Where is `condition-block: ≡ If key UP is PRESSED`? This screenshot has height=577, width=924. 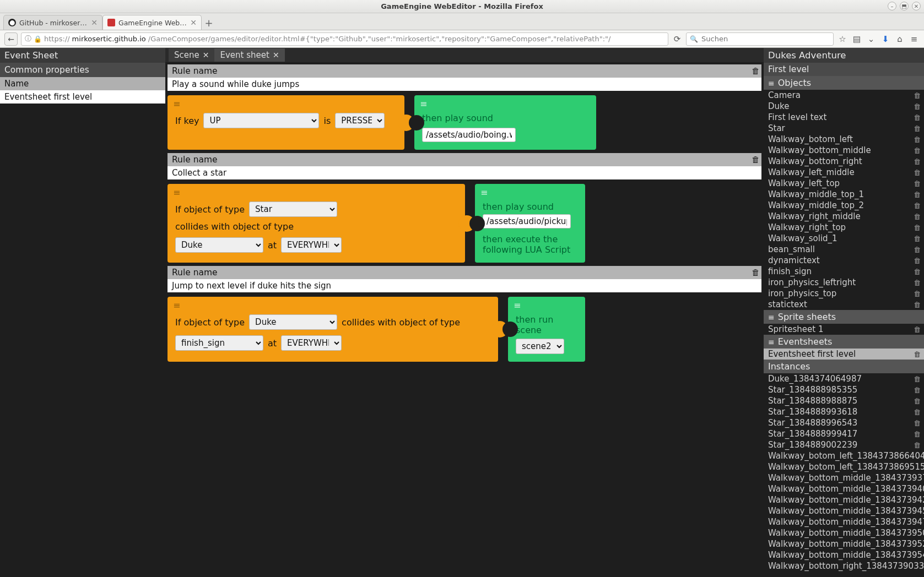
condition-block: ≡ If key UP is PRESSED is located at coordinates (286, 122).